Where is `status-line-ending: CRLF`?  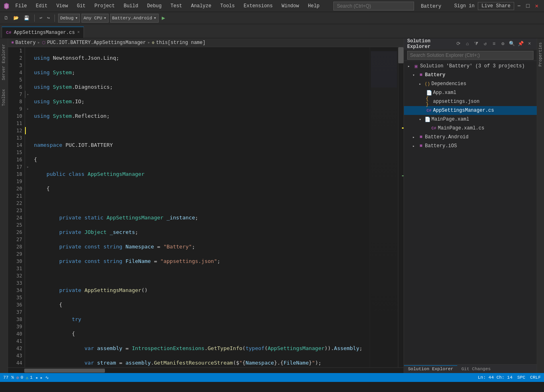
status-line-ending: CRLF is located at coordinates (536, 377).